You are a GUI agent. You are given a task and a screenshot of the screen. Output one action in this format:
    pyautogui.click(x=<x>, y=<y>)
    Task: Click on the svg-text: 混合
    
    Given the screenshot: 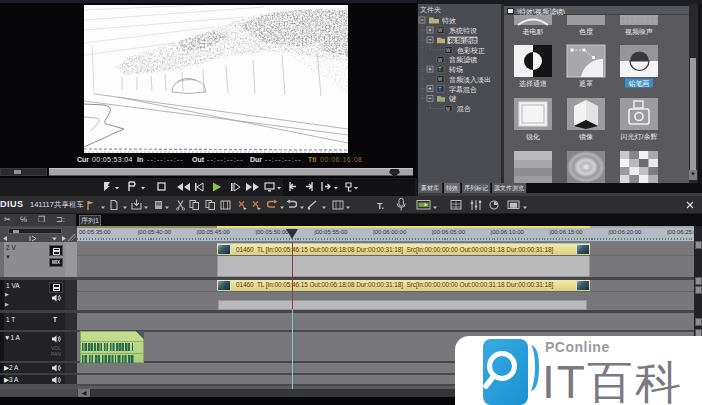 What is the action you would take?
    pyautogui.click(x=464, y=109)
    